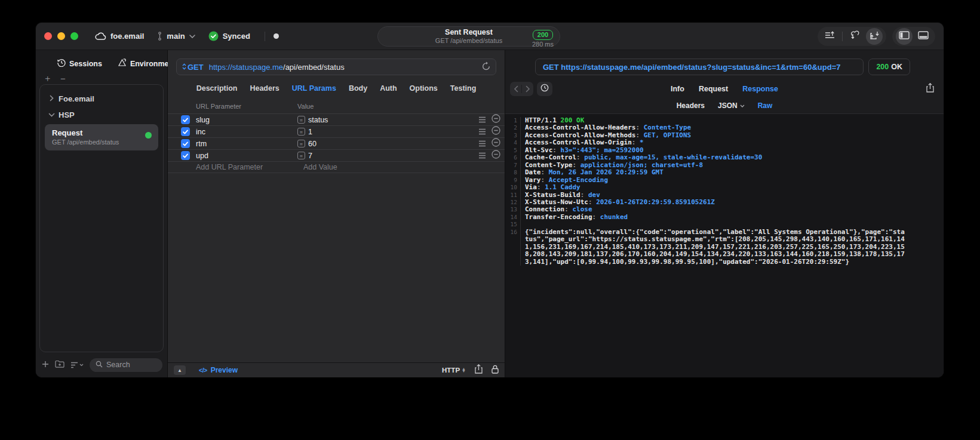  What do you see at coordinates (580, 128) in the screenshot?
I see `header-name: Access-Control-Allow-Headers` at bounding box center [580, 128].